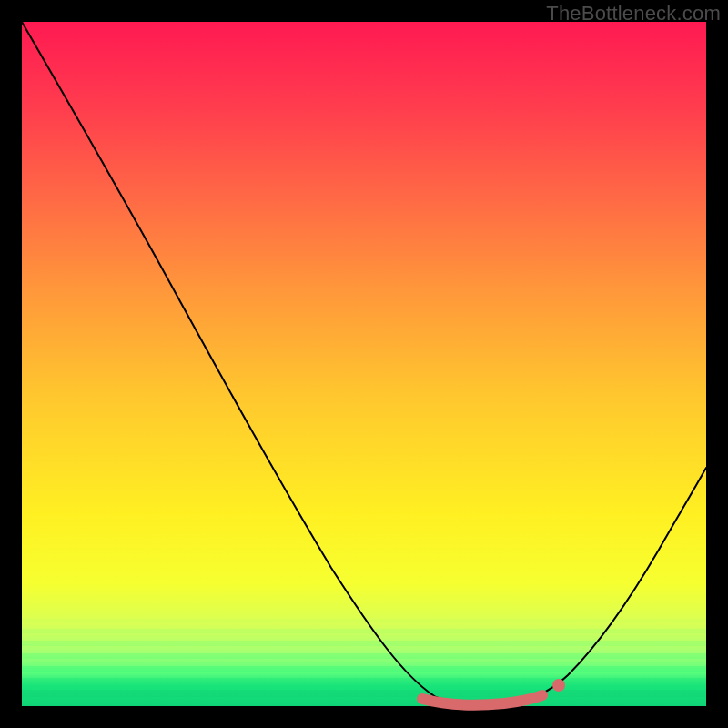 This screenshot has height=728, width=728. What do you see at coordinates (633, 14) in the screenshot?
I see `watermark-text: TheBottleneck.com` at bounding box center [633, 14].